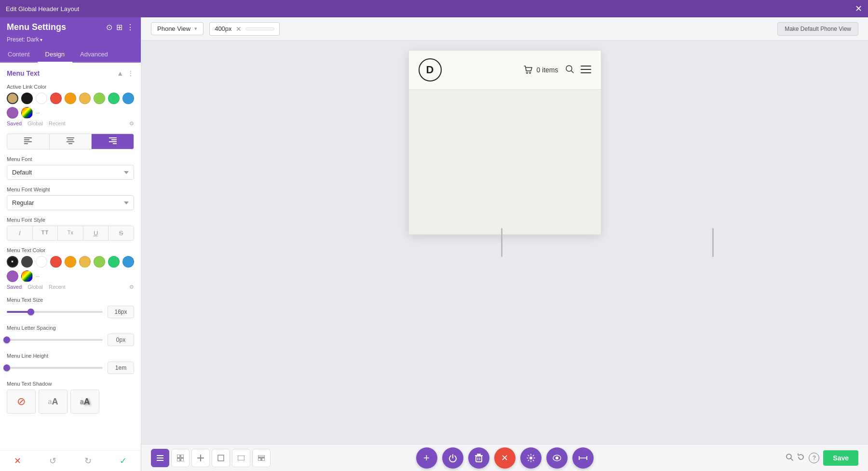  What do you see at coordinates (71, 142) in the screenshot?
I see `align-center-btn` at bounding box center [71, 142].